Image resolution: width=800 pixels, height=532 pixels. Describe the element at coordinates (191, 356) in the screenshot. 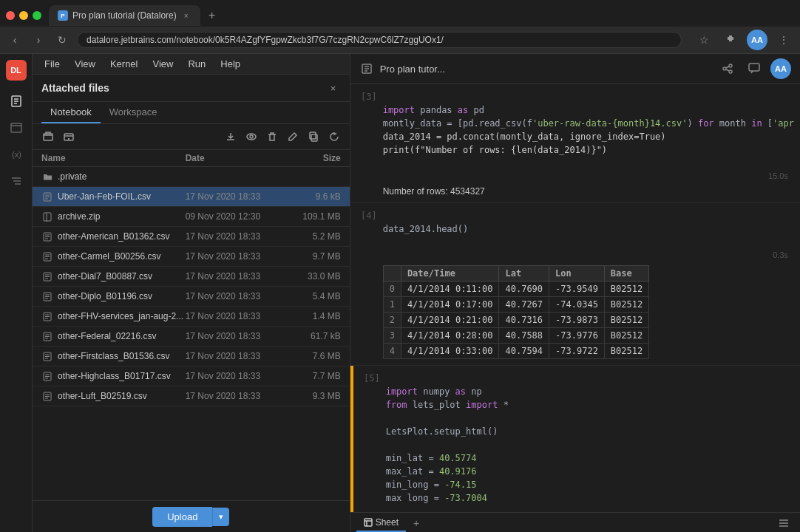

I see `file-row: other-Firstclass_B01536.csv 17 Nov 2020 …` at that location.